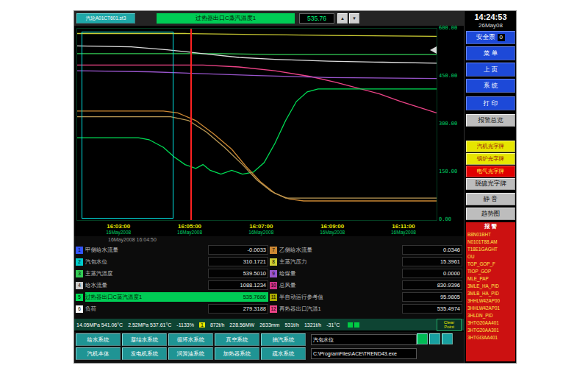 Image resolution: width=588 pixels, height=368 pixels. I want to click on safety-ticket-label: 安全票, so click(486, 38).